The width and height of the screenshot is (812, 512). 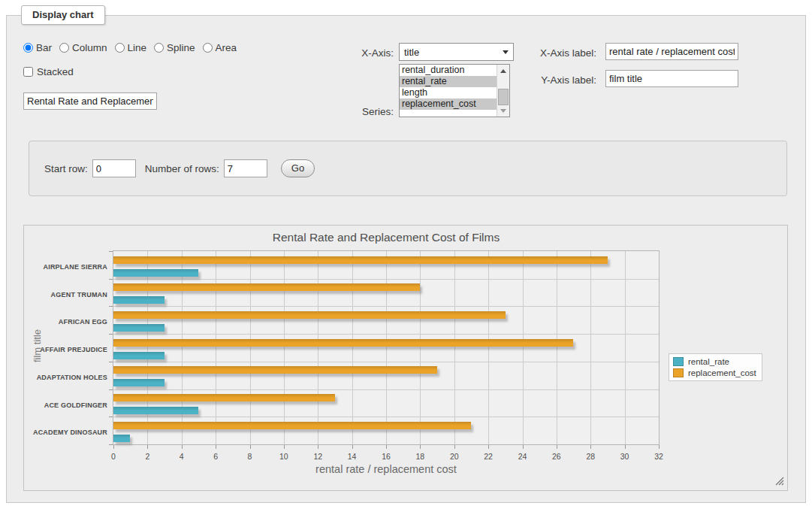 I want to click on scroll-up-icon, so click(x=503, y=71).